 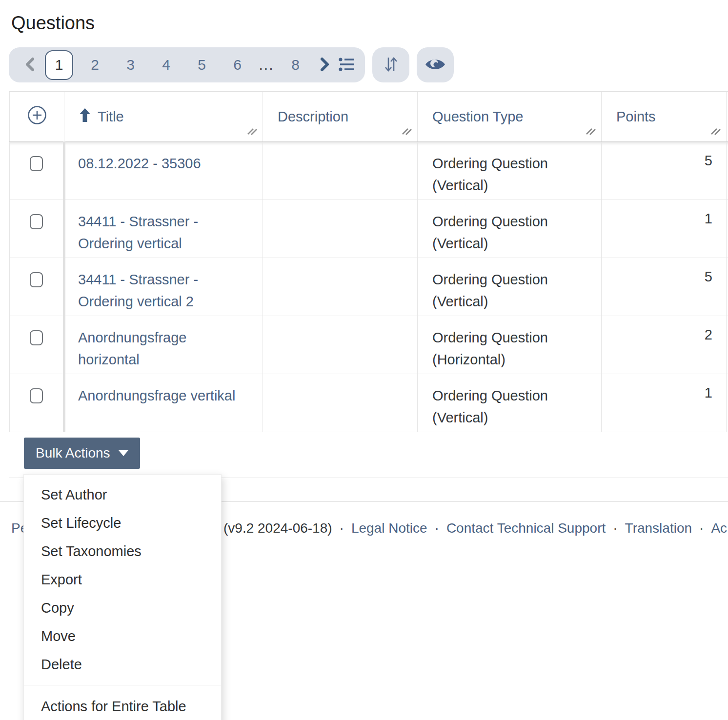 What do you see at coordinates (237, 65) in the screenshot?
I see `pagination-page-6: 6` at bounding box center [237, 65].